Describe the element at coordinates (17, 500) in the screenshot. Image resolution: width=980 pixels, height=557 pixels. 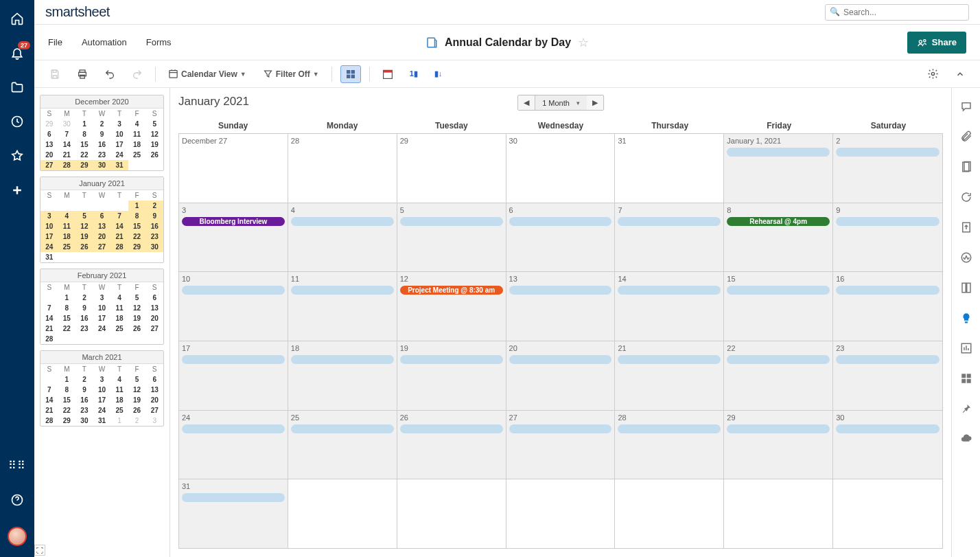
I see `help-icon` at that location.